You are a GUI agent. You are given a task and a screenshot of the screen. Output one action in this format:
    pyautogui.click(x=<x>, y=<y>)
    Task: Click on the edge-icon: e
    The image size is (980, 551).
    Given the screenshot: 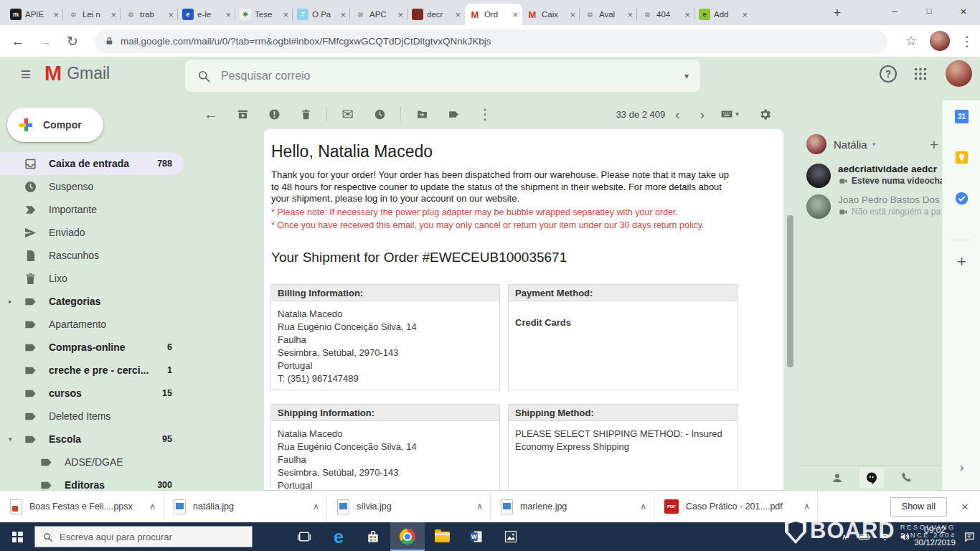 What is the action you would take?
    pyautogui.click(x=339, y=537)
    